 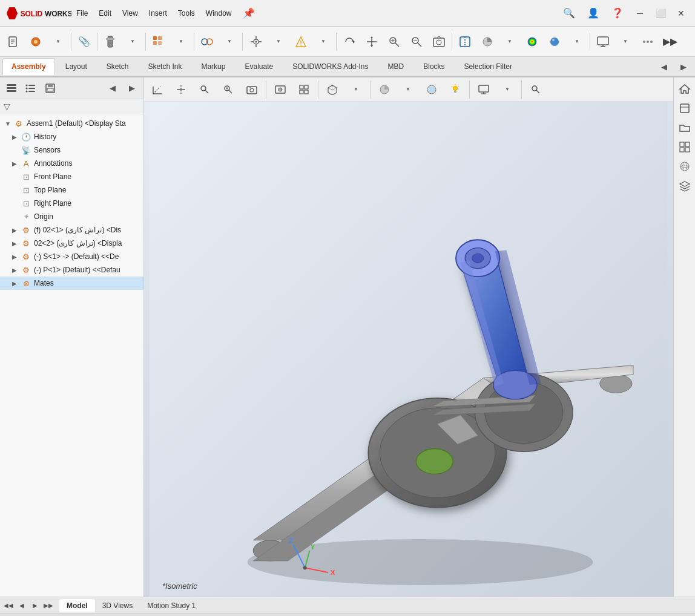 I want to click on cube-view, so click(x=332, y=90).